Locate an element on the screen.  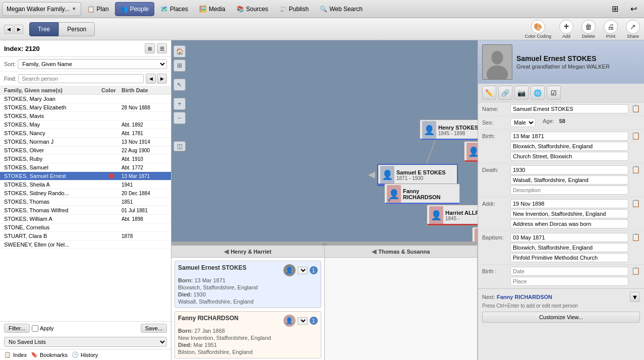
birth-copy-btn: 📋 is located at coordinates (635, 136).